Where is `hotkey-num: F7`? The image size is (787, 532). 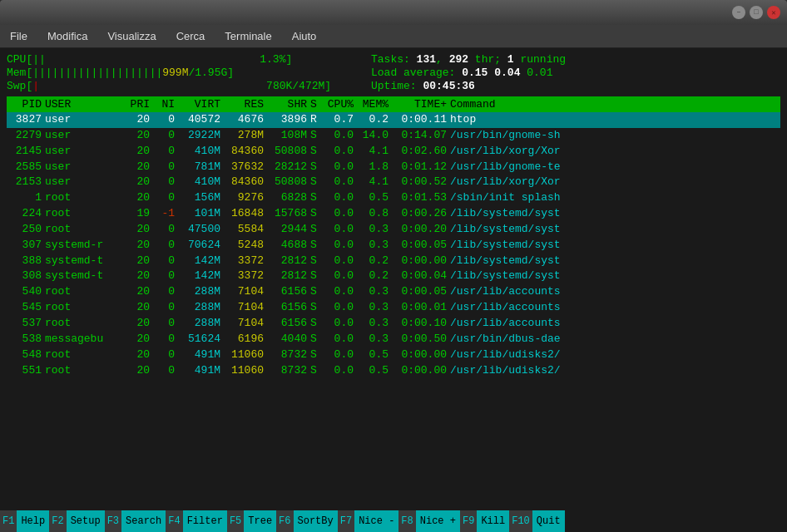 hotkey-num: F7 is located at coordinates (346, 521).